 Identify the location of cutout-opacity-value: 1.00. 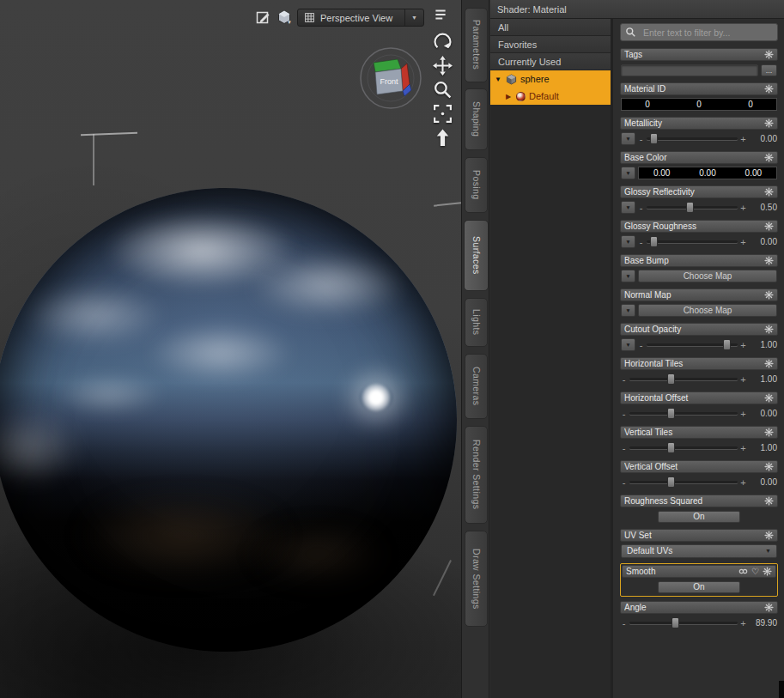
(763, 345).